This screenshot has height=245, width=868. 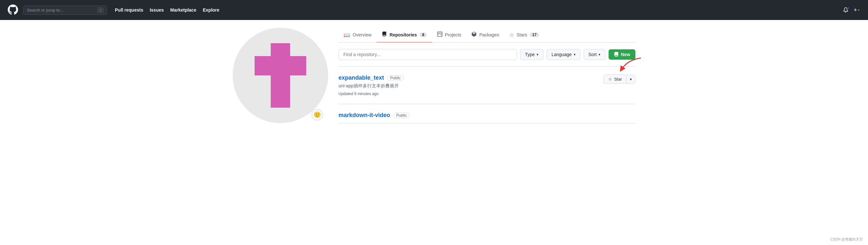 I want to click on overview-icon: 📖, so click(x=347, y=35).